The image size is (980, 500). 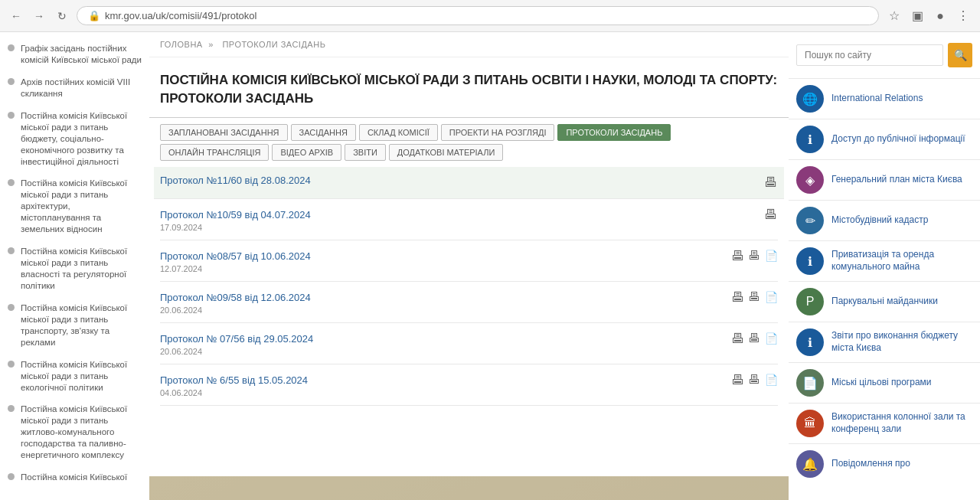 I want to click on protocol-date: 17.09.2024, so click(x=458, y=227).